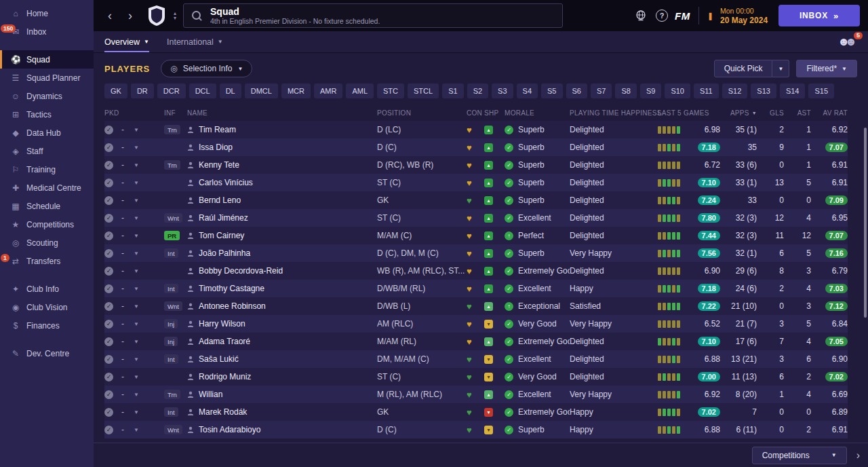 The width and height of the screenshot is (868, 467). Describe the element at coordinates (735, 91) in the screenshot. I see `filter-s12: S12` at that location.